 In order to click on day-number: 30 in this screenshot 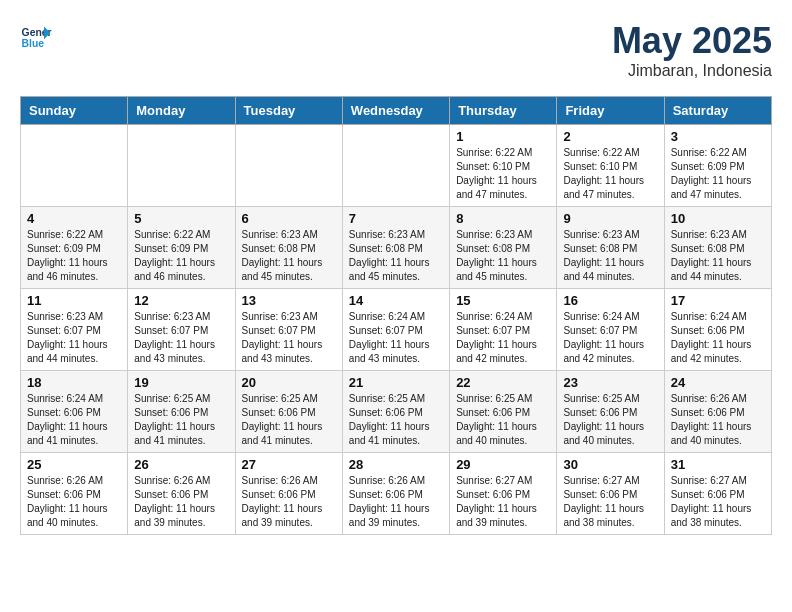, I will do `click(610, 464)`.